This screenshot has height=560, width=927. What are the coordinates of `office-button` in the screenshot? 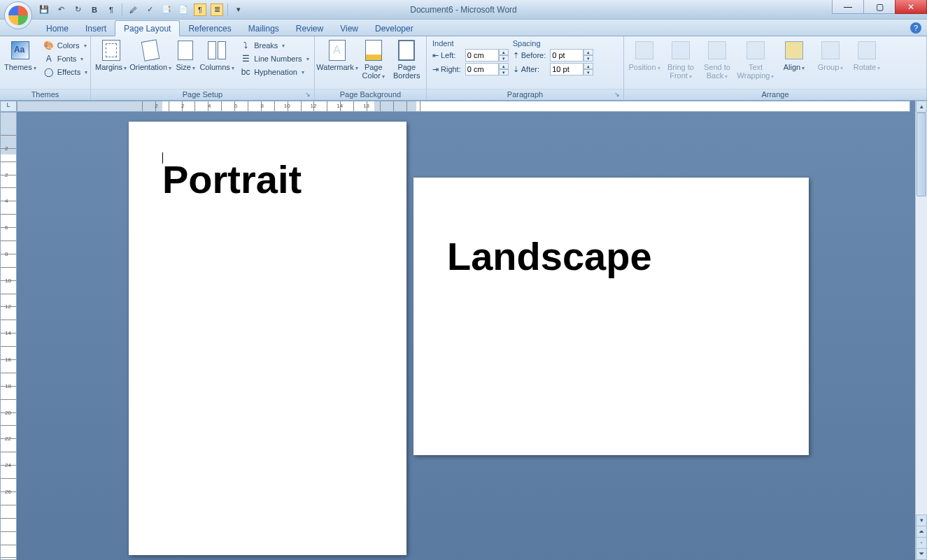 It's located at (18, 15).